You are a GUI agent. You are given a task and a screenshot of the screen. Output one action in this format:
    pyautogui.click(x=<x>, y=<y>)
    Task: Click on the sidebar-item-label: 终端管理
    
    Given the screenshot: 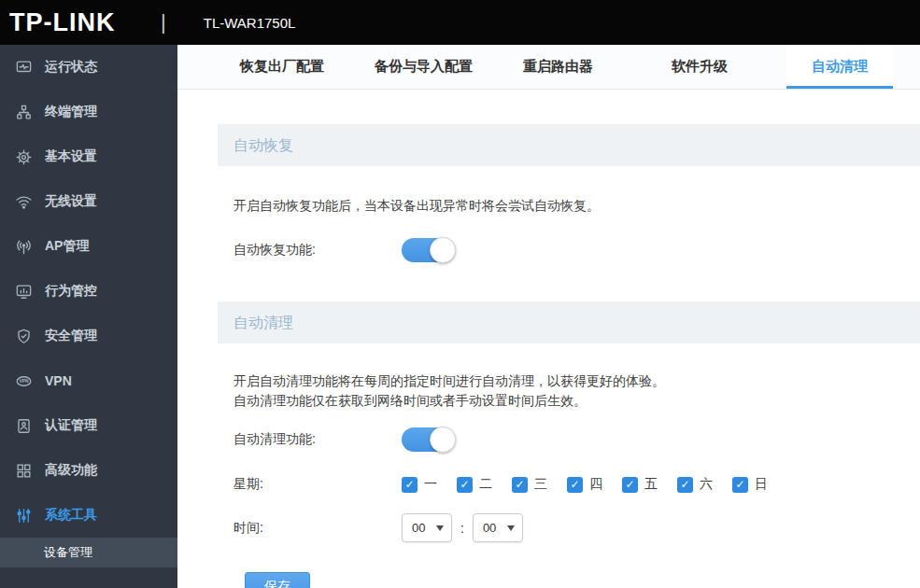 What is the action you would take?
    pyautogui.click(x=71, y=112)
    